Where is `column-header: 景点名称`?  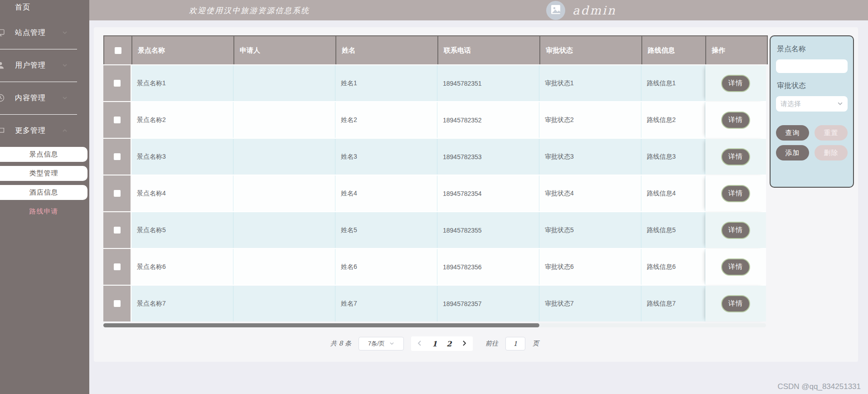 column-header: 景点名称 is located at coordinates (183, 50).